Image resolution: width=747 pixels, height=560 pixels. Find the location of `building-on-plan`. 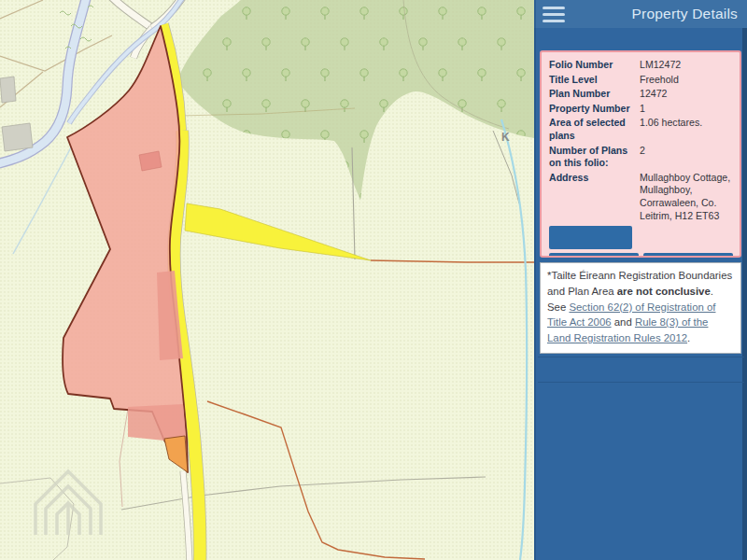

building-on-plan is located at coordinates (150, 161).